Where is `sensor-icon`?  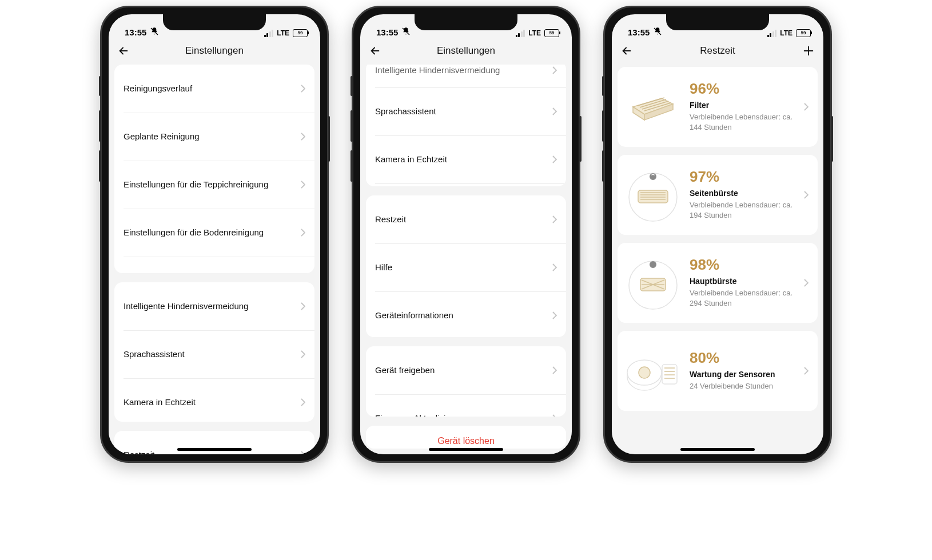 sensor-icon is located at coordinates (653, 371).